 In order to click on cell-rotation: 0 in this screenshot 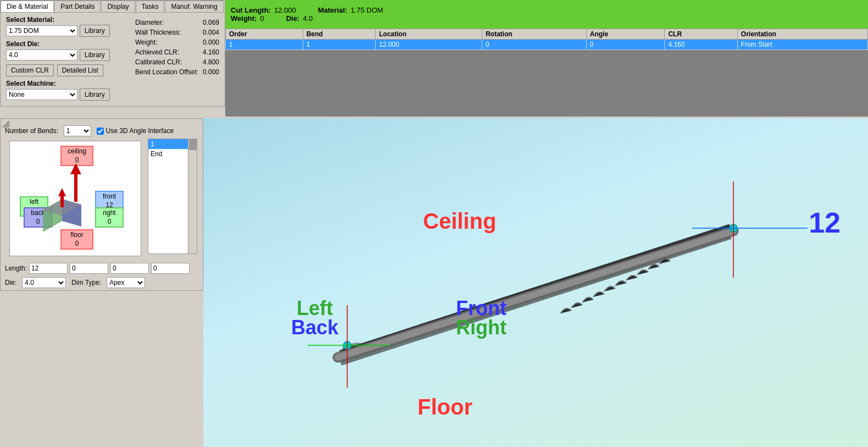, I will do `click(534, 45)`.